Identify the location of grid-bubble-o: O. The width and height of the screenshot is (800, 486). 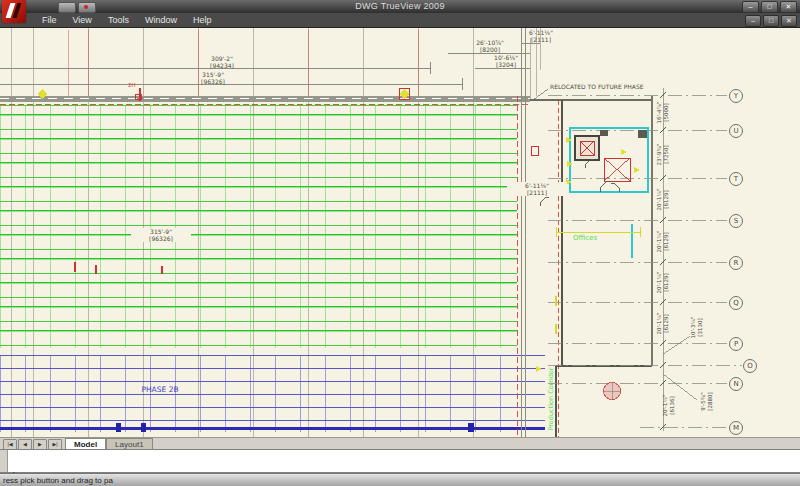
(750, 366).